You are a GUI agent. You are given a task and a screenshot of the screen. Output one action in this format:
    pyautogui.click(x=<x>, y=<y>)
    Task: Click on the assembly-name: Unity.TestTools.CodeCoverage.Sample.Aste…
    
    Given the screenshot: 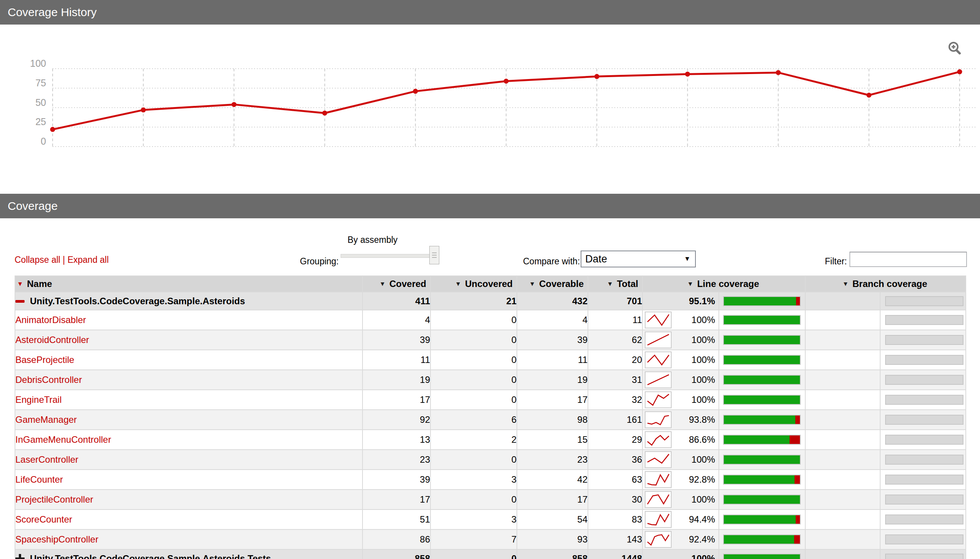 What is the action you would take?
    pyautogui.click(x=138, y=301)
    